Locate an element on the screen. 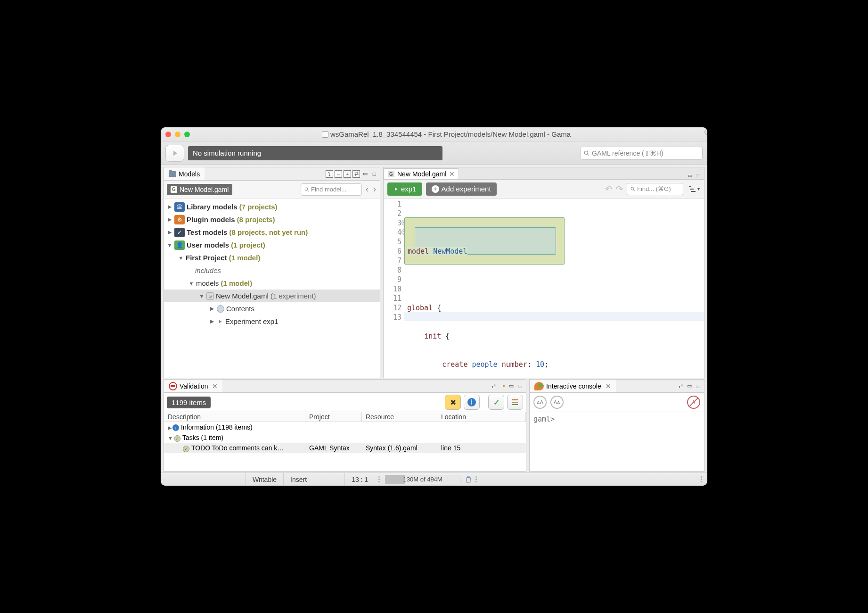 This screenshot has height=613, width=868. console-panel: Interactive console ✕ ⇄ ▭ □ ᴀA Aᴀ A gaml… is located at coordinates (617, 425).